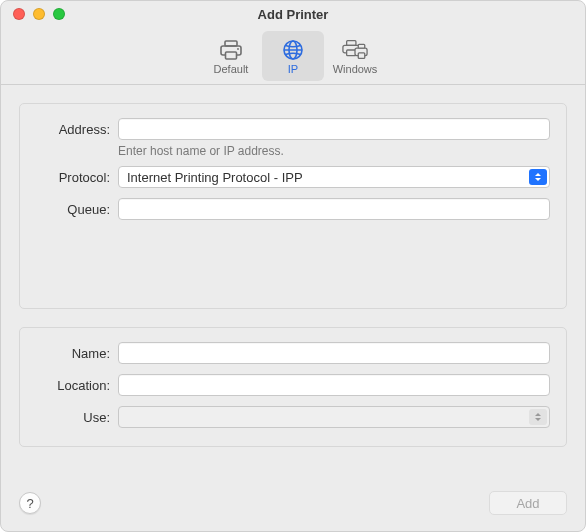 This screenshot has height=532, width=586. Describe the element at coordinates (334, 209) in the screenshot. I see `queue-input` at that location.